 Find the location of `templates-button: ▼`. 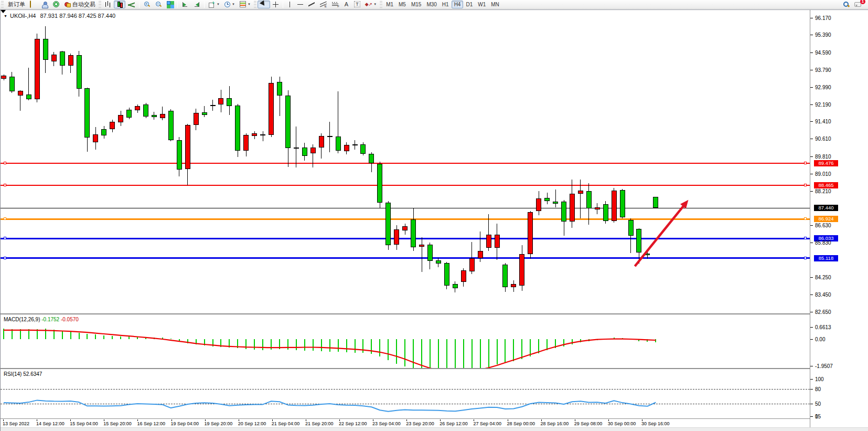

templates-button: ▼ is located at coordinates (245, 4).